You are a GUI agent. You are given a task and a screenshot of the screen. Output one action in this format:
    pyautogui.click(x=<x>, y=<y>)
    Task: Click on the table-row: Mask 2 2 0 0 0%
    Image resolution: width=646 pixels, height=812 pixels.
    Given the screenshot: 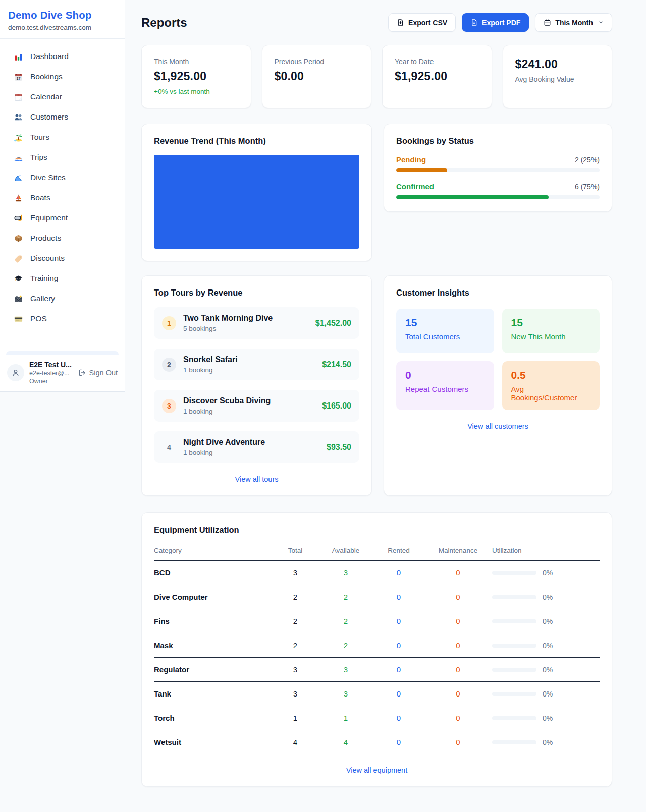 What is the action you would take?
    pyautogui.click(x=376, y=646)
    